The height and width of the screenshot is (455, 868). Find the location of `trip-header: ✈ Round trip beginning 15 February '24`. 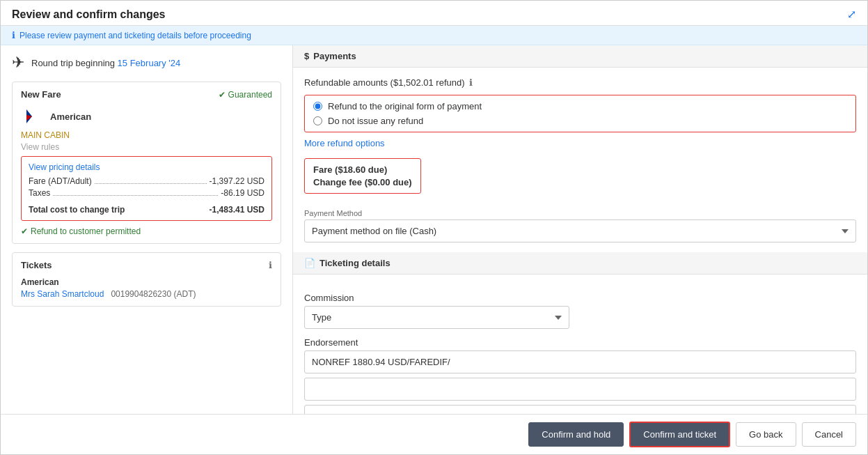

trip-header: ✈ Round trip beginning 15 February '24 is located at coordinates (146, 63).